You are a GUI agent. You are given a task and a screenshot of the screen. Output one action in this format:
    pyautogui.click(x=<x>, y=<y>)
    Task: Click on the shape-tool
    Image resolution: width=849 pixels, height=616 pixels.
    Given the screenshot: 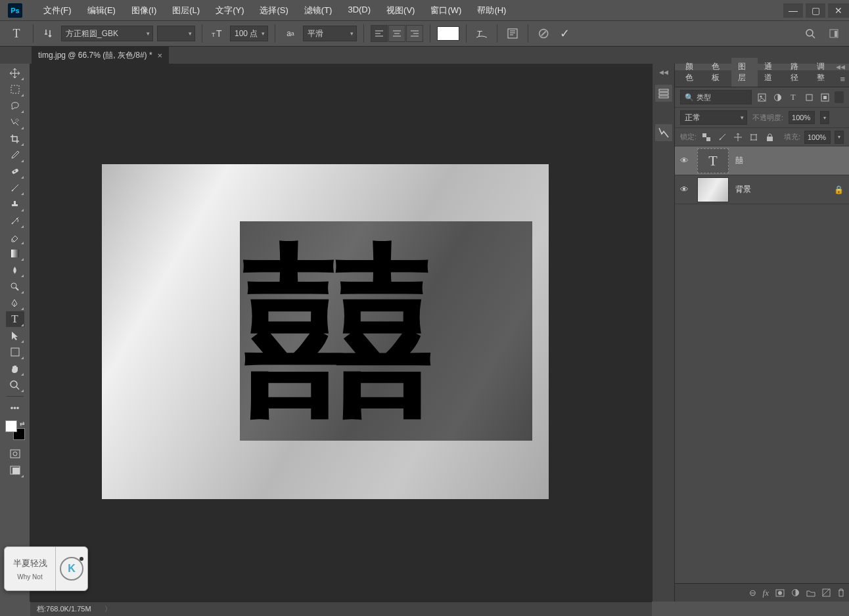 What is the action you would take?
    pyautogui.click(x=15, y=352)
    